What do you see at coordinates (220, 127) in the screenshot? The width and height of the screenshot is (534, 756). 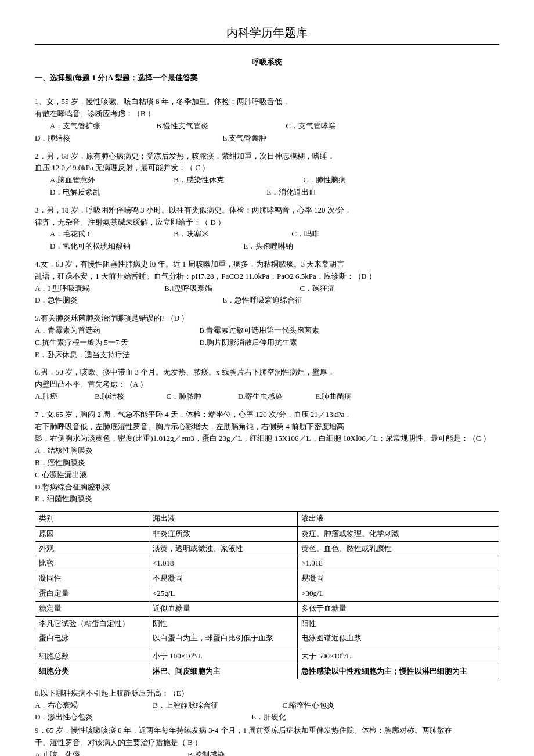 I see `q1-optB: B.慢性支气管炎` at bounding box center [220, 127].